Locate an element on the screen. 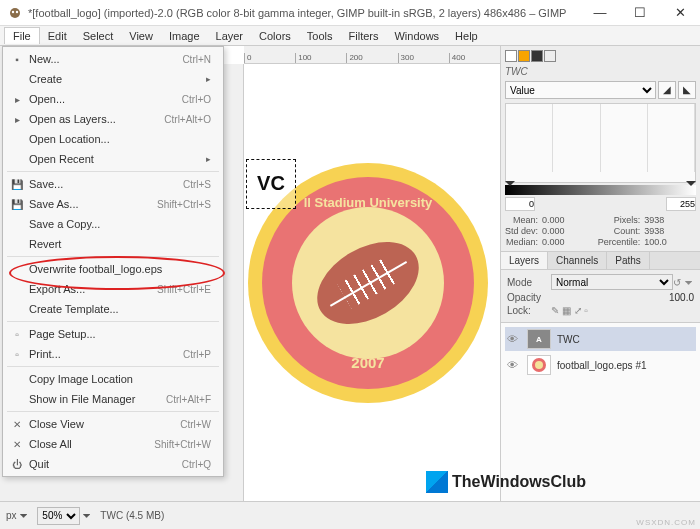 The image size is (700, 529). close-button: ✕ is located at coordinates (680, 13).